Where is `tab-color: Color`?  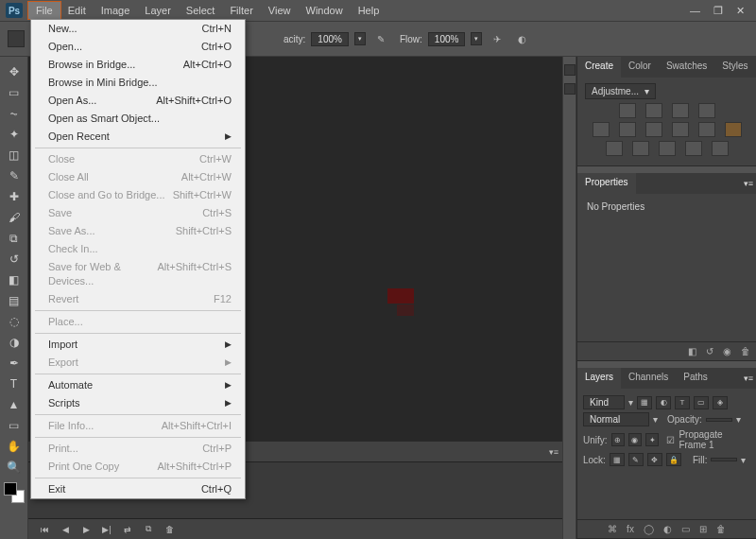 tab-color: Color is located at coordinates (640, 67).